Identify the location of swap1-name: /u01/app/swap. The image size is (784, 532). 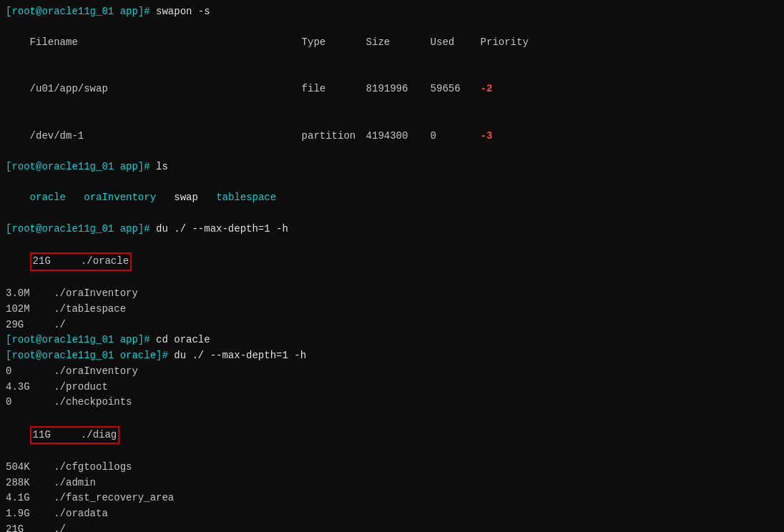
(166, 89).